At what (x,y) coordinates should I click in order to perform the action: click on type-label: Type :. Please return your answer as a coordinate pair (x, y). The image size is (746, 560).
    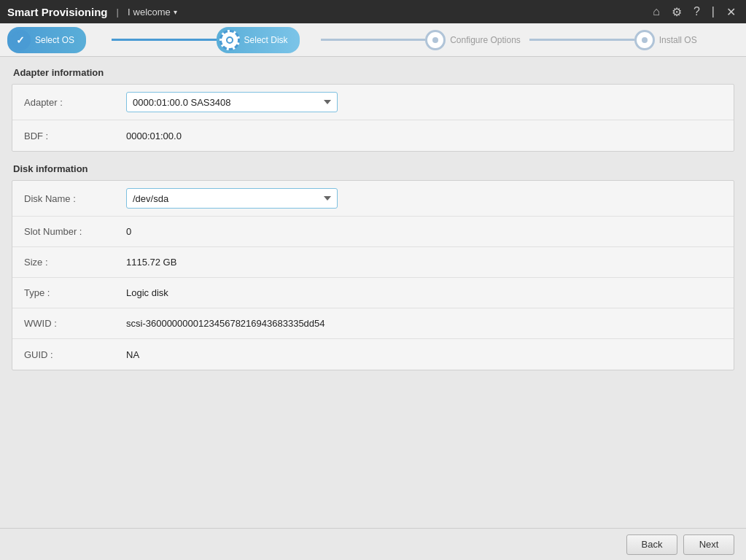
    Looking at the image, I should click on (75, 293).